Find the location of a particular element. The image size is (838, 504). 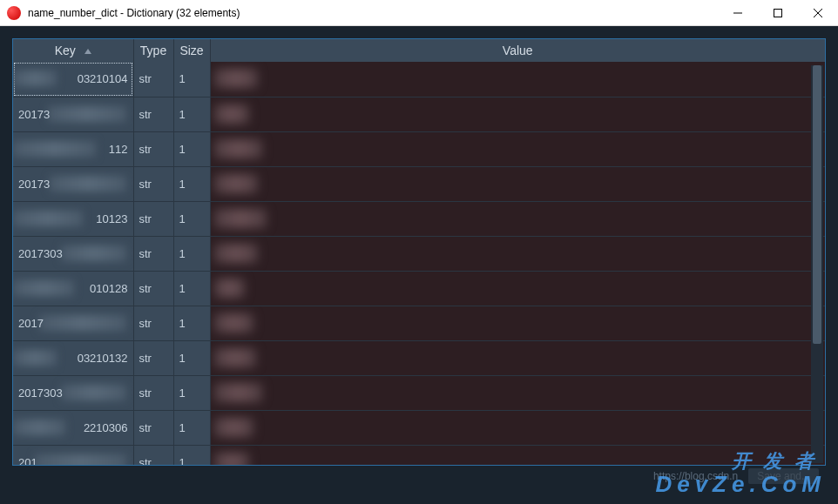

key-text: 201 is located at coordinates (28, 461).